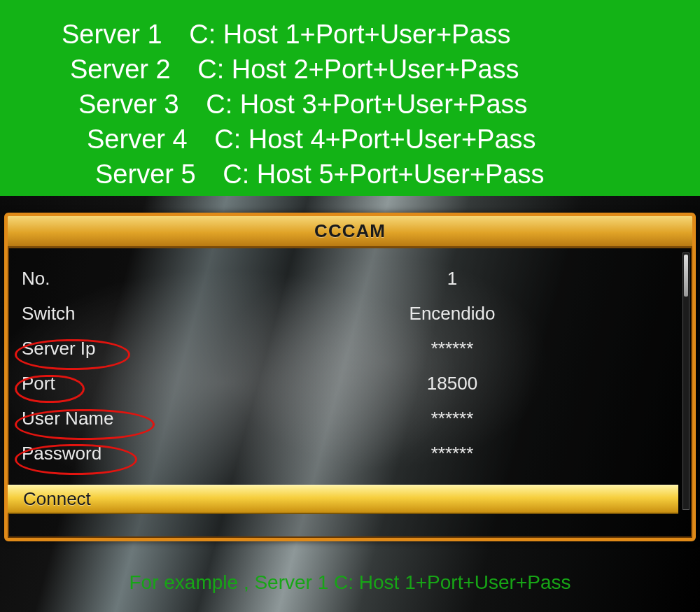  I want to click on instruction-row: Server 1 C: Host 1+Port+User+Pass, so click(350, 34).